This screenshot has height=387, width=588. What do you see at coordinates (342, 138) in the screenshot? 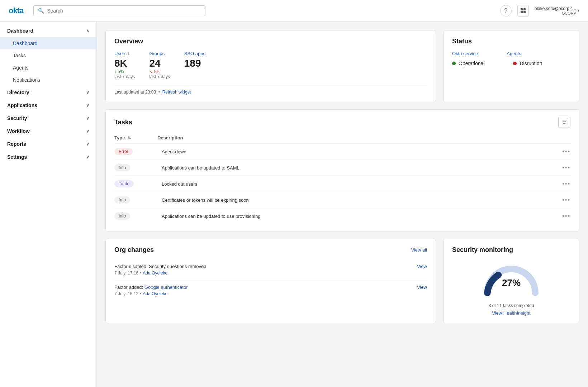
I see `tasks-table-header: Type ⇅ Description` at bounding box center [342, 138].